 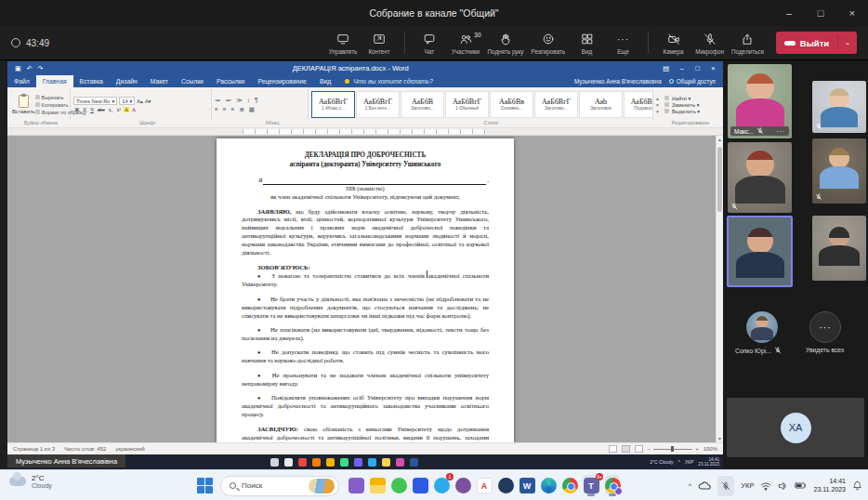 What do you see at coordinates (192, 82) in the screenshot?
I see `tab-references: Ссылки` at bounding box center [192, 82].